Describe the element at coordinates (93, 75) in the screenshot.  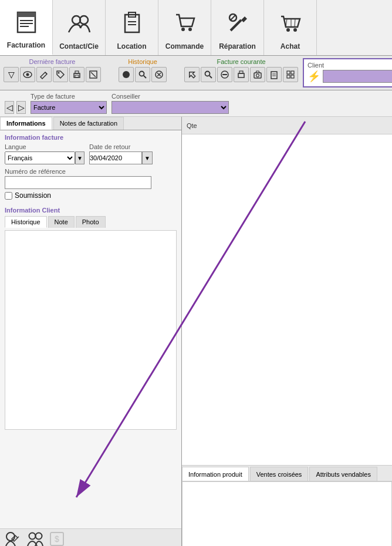
I see `block-btn` at that location.